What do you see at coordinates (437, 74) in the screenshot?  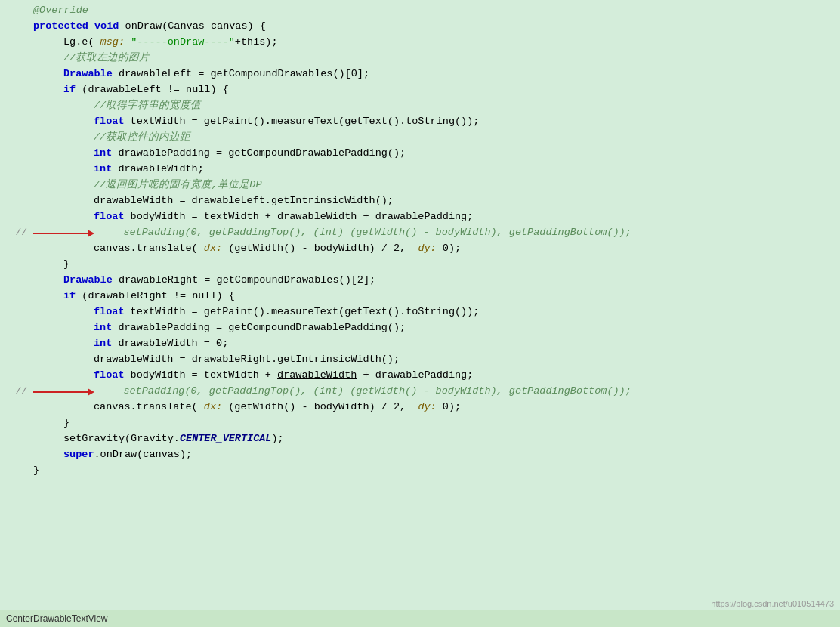 I see `line-content: Drawable drawableLeft = getCompoundDrawa…` at bounding box center [437, 74].